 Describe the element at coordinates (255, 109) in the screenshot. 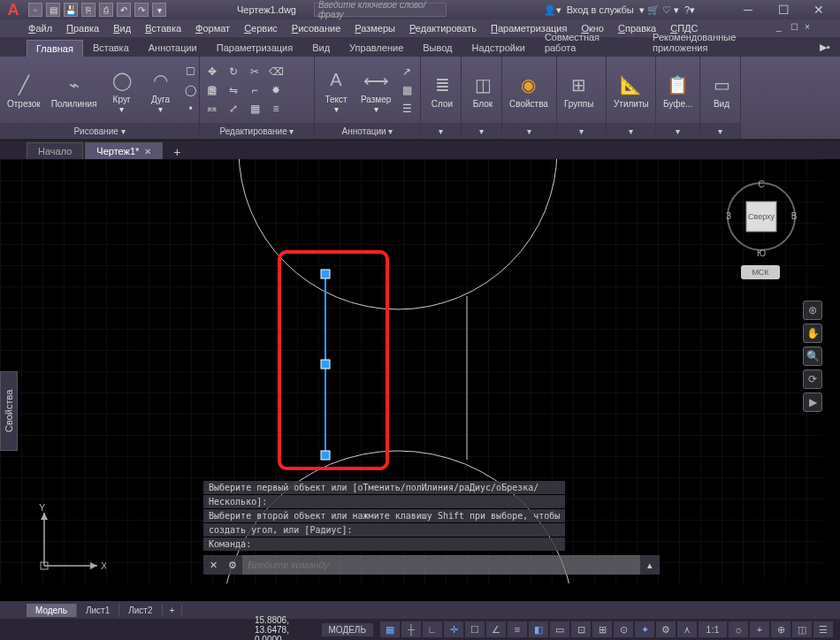

I see `array-icon: ▦` at that location.